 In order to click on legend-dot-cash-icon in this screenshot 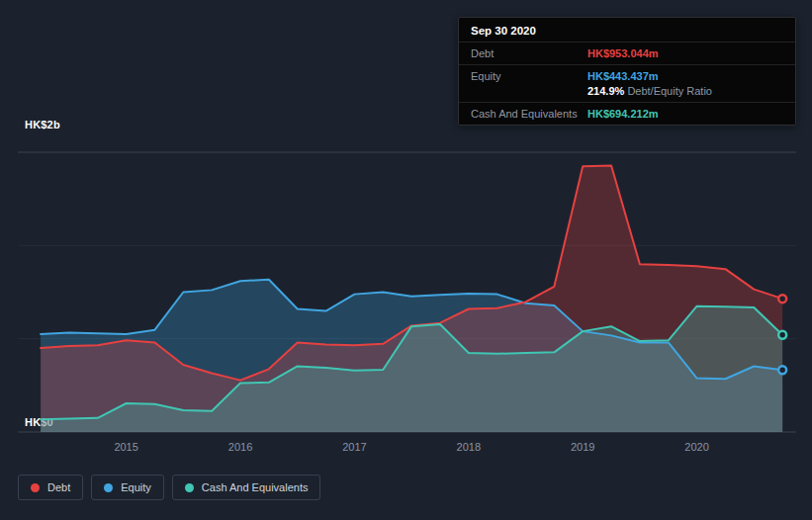, I will do `click(190, 488)`.